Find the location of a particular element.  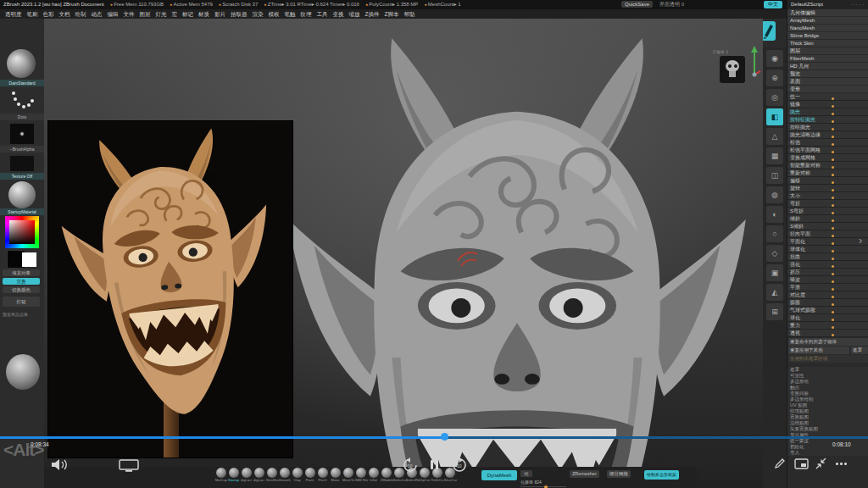

video-playhead is located at coordinates (444, 437).